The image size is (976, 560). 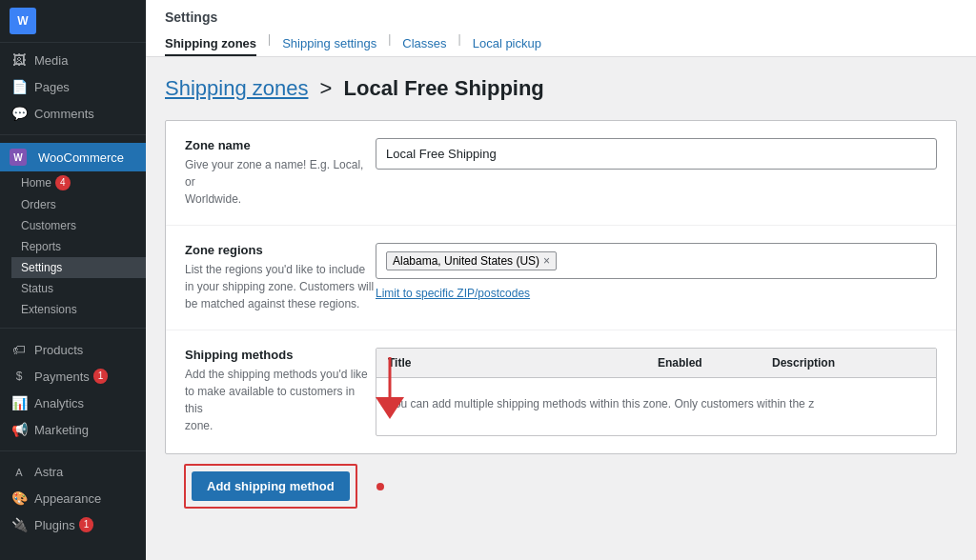 I want to click on settings-tabs: Shipping zones | Shipping settings | Cla…, so click(x=560, y=44).